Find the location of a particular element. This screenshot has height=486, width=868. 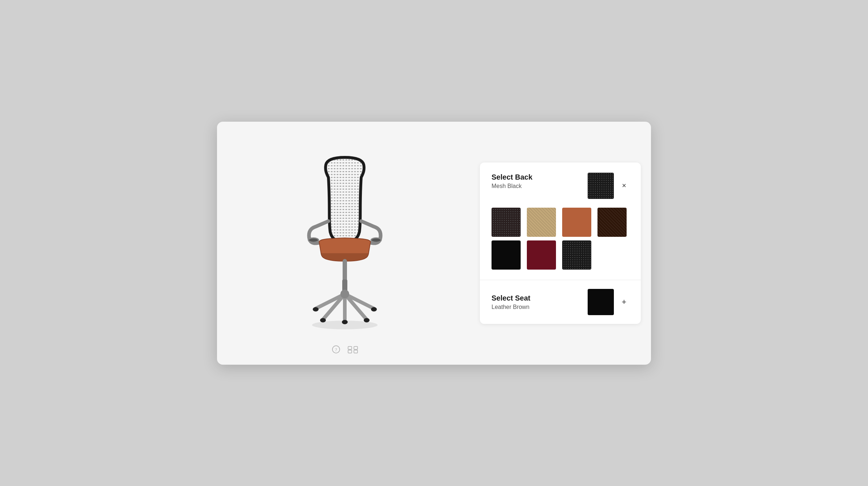

swatch-fabric-dotted-black is located at coordinates (506, 222).